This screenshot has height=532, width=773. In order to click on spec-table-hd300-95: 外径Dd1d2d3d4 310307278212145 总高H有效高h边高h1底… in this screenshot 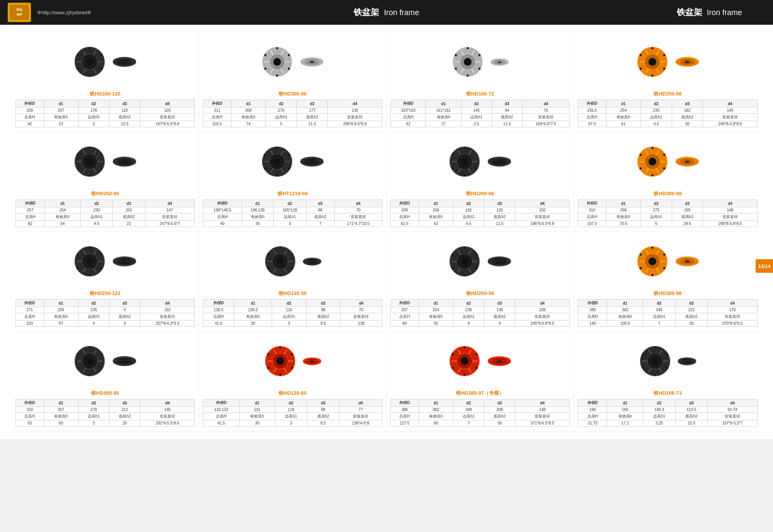, I will do `click(105, 413)`.